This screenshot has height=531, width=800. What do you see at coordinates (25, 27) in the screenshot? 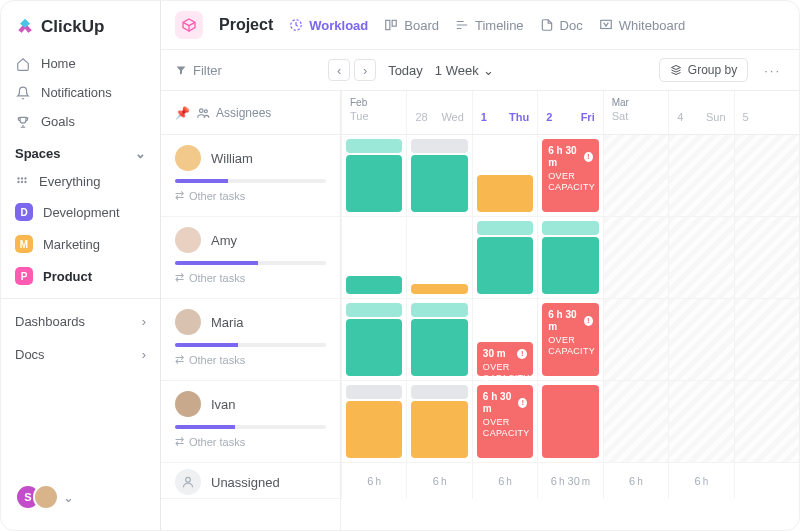
I see `logo-icon` at bounding box center [25, 27].